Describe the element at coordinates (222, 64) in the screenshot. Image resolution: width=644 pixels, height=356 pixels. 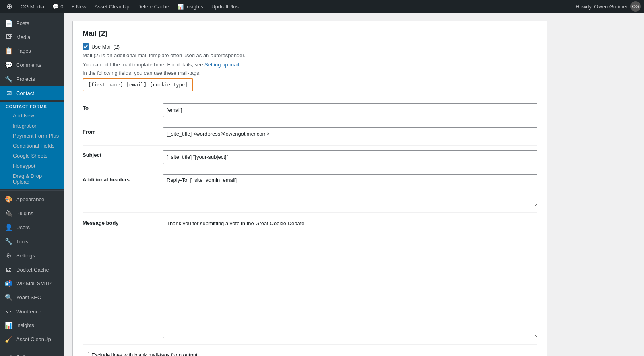
I see `setting-up-mail-link: Setting up mail` at that location.